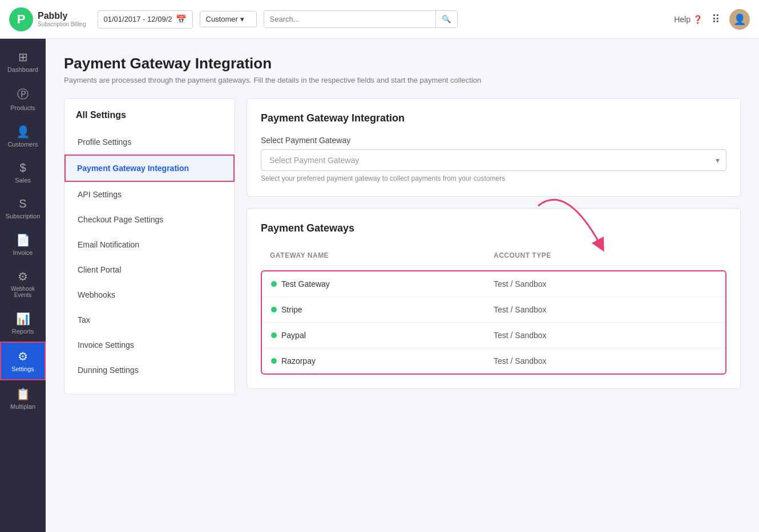 The width and height of the screenshot is (759, 532). Describe the element at coordinates (688, 19) in the screenshot. I see `help-button: Help ❓` at that location.